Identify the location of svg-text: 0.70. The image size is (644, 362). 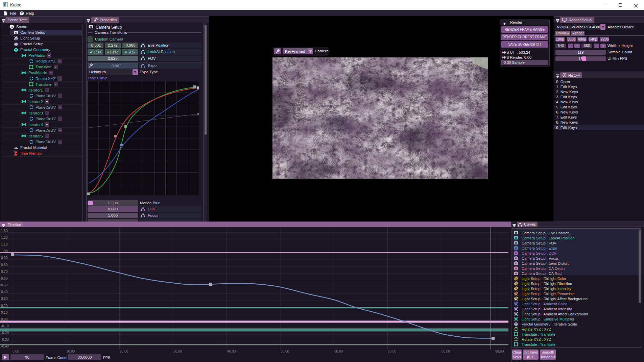
(4, 272).